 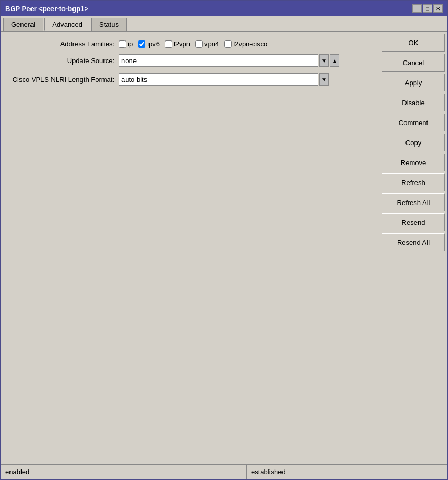 I want to click on tabs-bar: General Advanced Status, so click(x=224, y=23).